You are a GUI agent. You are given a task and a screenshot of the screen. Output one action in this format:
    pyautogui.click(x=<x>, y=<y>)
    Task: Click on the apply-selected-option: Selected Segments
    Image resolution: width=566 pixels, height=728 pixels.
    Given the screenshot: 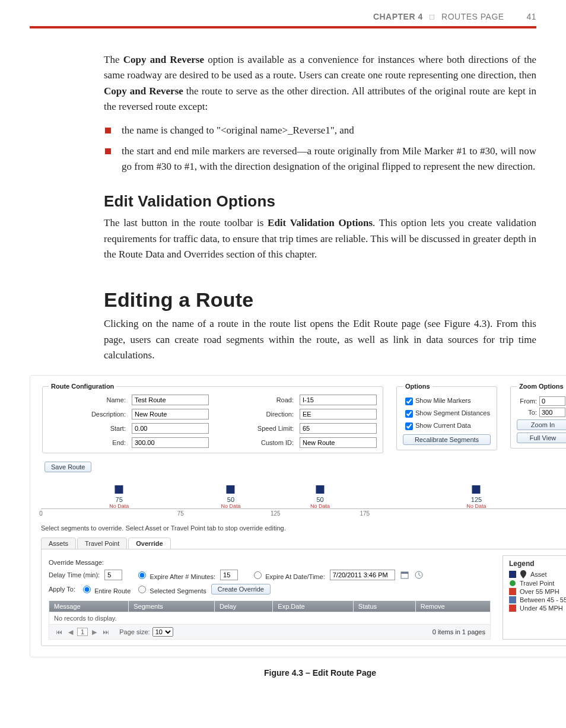 What is the action you would take?
    pyautogui.click(x=171, y=589)
    